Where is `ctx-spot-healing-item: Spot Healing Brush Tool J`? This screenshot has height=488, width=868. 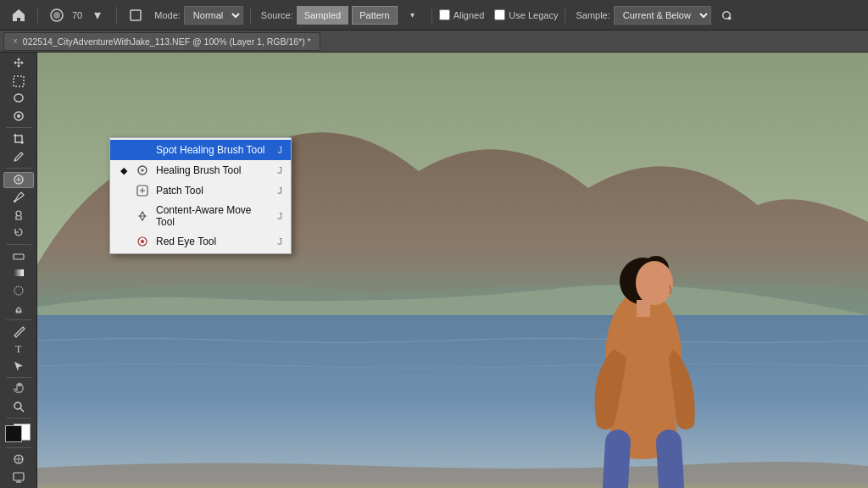 ctx-spot-healing-item: Spot Healing Brush Tool J is located at coordinates (200, 150).